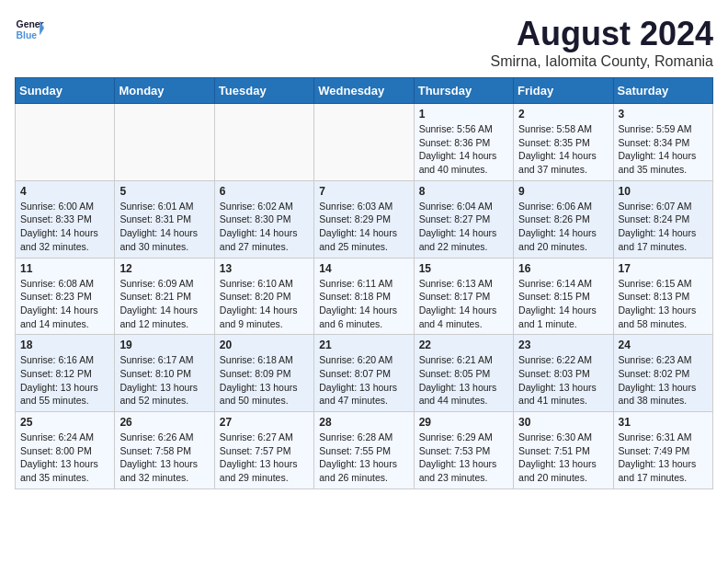 The height and width of the screenshot is (563, 728). Describe the element at coordinates (164, 226) in the screenshot. I see `cell-content: Sunrise: 6:01 AM Sunset: 8:31 PM Dayligh…` at that location.